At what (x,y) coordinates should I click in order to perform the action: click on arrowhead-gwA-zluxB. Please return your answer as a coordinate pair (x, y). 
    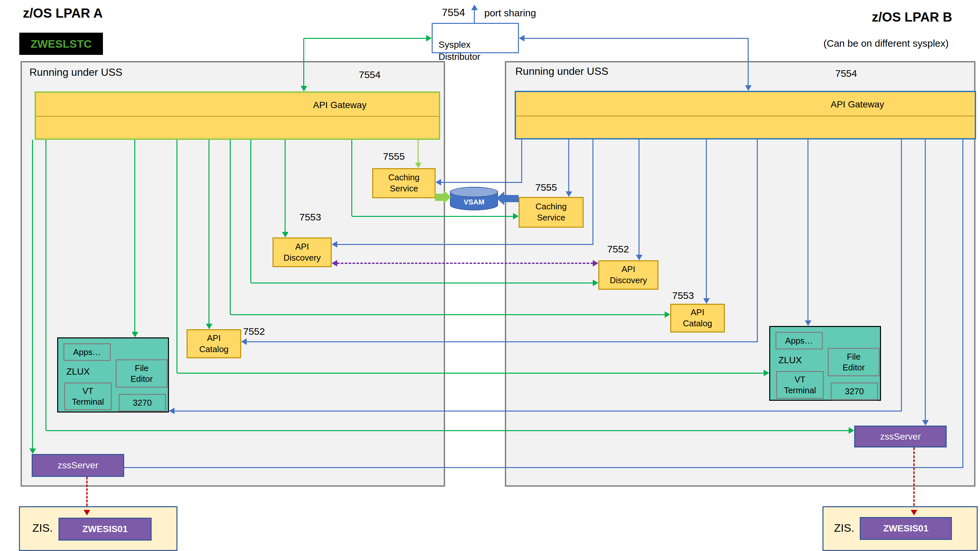
    Looking at the image, I should click on (766, 373).